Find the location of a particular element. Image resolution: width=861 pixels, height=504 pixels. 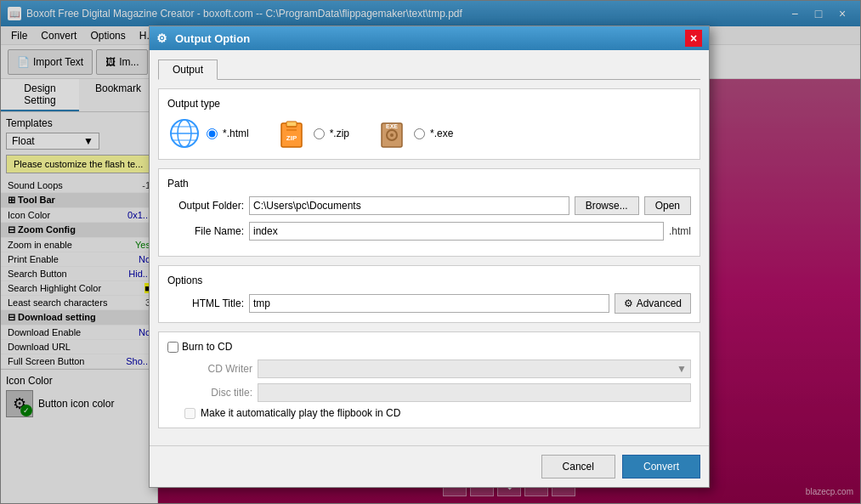

cancel-button: Cancel is located at coordinates (578, 467).